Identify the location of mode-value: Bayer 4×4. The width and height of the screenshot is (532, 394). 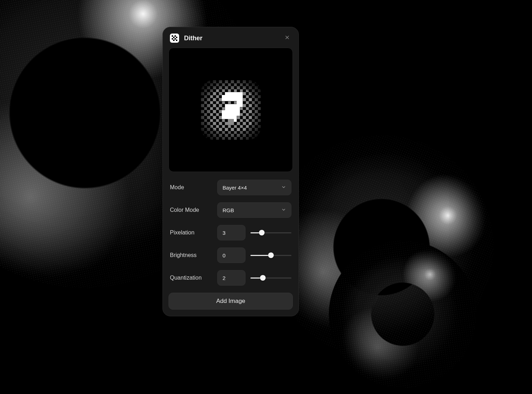
(235, 188).